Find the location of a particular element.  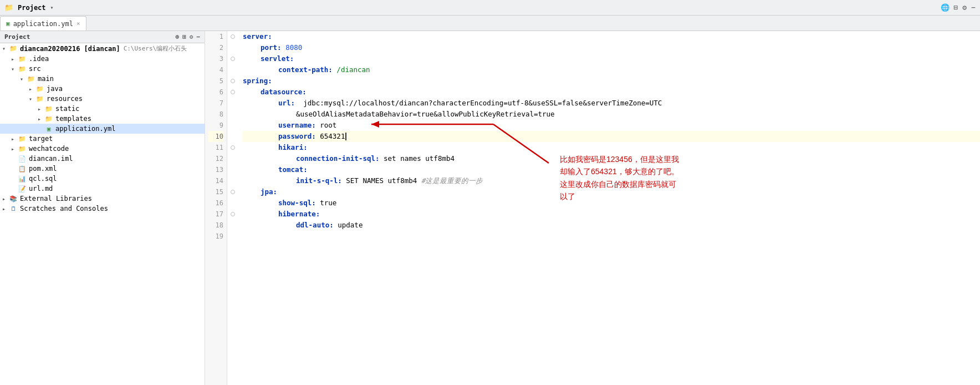

tree-node-scratches: 🗒 Scratches and Consoles is located at coordinates (102, 209).